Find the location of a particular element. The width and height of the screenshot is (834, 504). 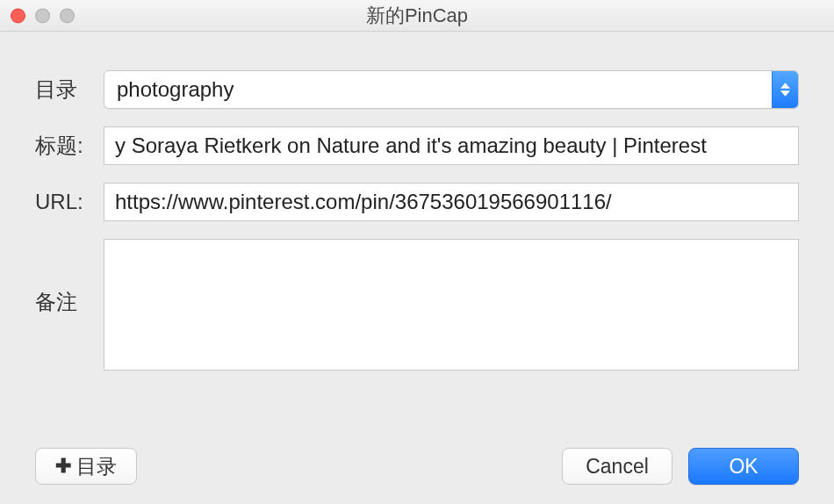

url-input is located at coordinates (451, 202).